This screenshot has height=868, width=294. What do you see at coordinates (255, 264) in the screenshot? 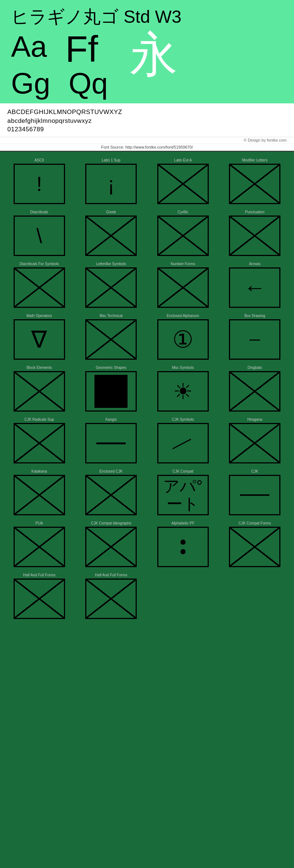
I see `glyph-label: Arrows` at bounding box center [255, 264].